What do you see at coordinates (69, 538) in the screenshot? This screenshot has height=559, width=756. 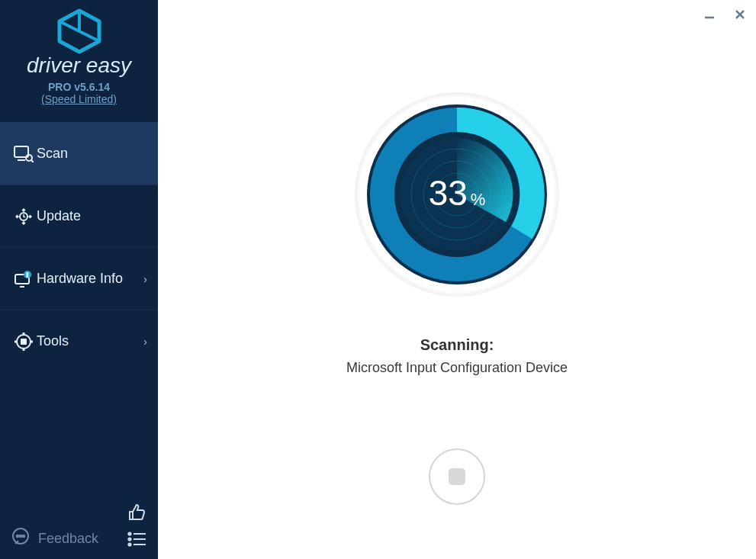 I see `feedback-label: Feedback` at bounding box center [69, 538].